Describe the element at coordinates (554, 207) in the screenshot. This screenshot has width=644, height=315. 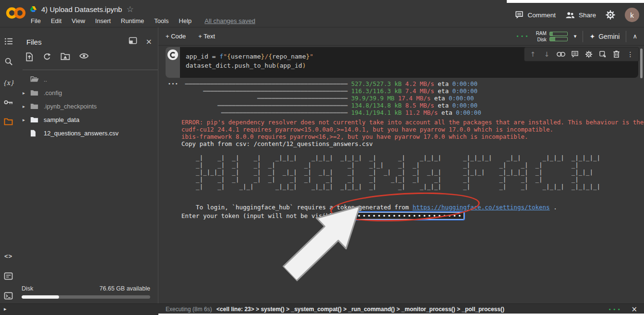
I see `login-suffix: .` at that location.